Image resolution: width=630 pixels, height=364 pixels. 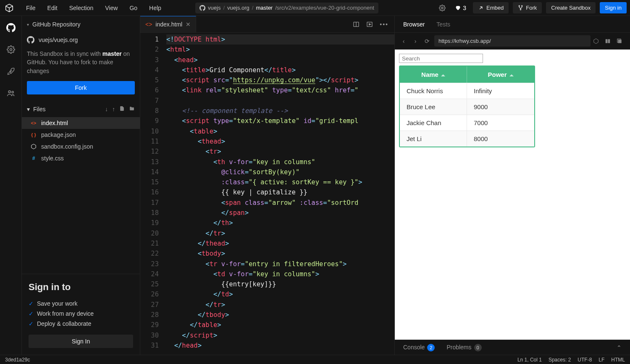 What do you see at coordinates (155, 8) in the screenshot?
I see `menu-help: Help` at bounding box center [155, 8].